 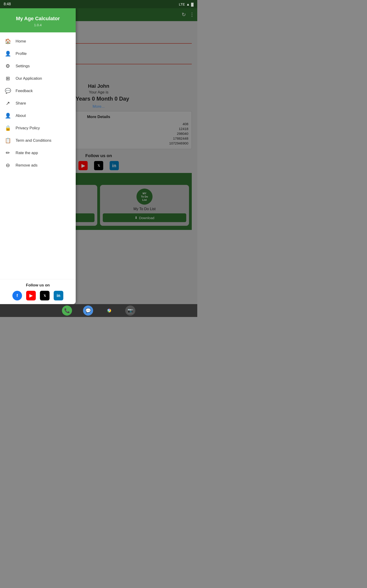 I want to click on signal-icon: ▲, so click(x=188, y=4).